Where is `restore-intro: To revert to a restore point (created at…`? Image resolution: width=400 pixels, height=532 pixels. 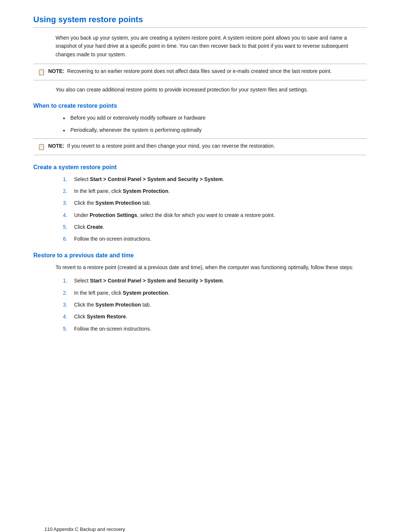
restore-intro: To revert to a restore point (created at… is located at coordinates (211, 267).